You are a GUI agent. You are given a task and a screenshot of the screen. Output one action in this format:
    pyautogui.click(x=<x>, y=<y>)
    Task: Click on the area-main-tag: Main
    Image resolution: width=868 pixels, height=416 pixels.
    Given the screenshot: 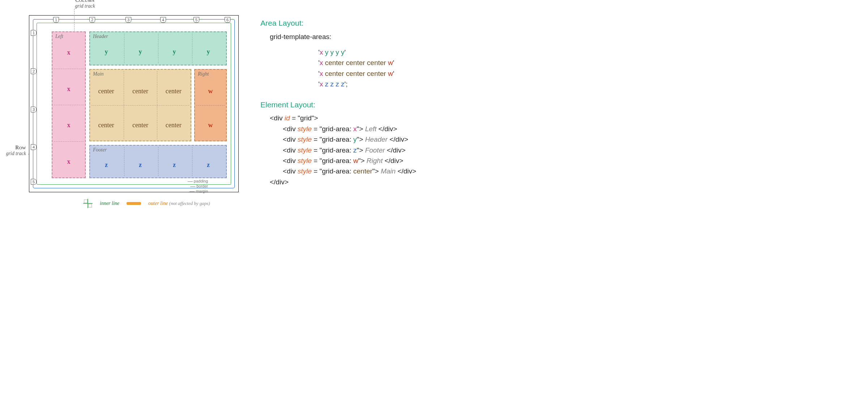 What is the action you would take?
    pyautogui.click(x=98, y=74)
    